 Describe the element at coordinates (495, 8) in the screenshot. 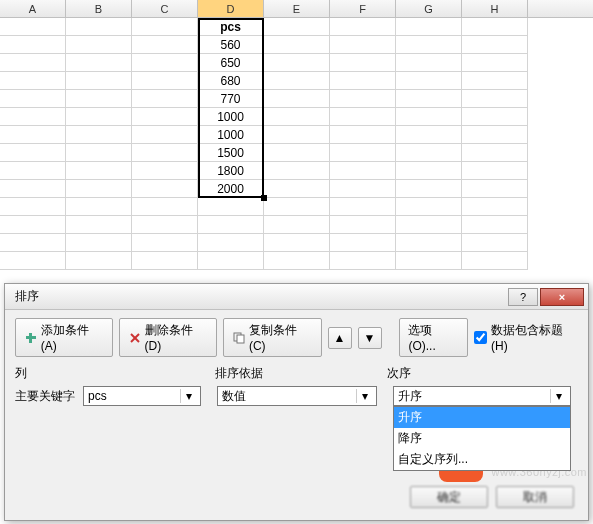

I see `column-header: H` at that location.